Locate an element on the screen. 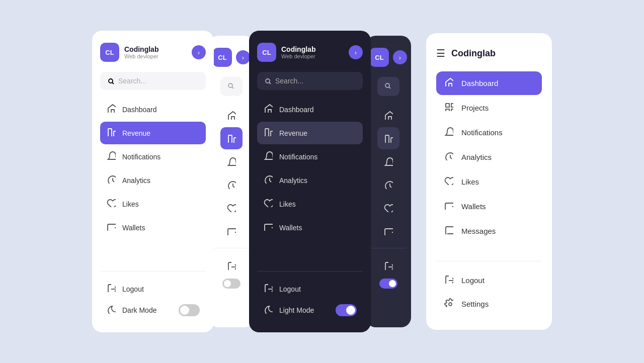 The width and height of the screenshot is (644, 363). nav-item-wallets-1: Wallets is located at coordinates (153, 227).